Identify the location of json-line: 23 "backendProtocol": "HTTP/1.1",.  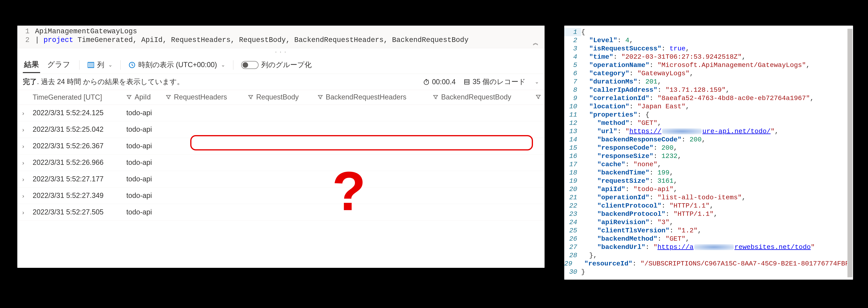
(709, 214).